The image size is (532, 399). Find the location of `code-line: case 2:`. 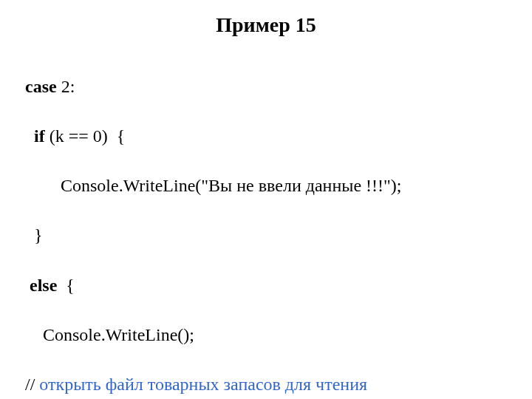

code-line: case 2: is located at coordinates (266, 87).